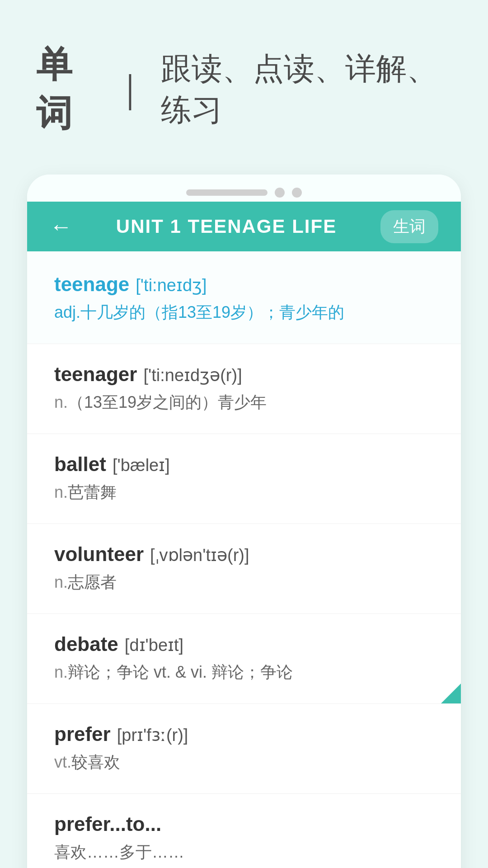 Image resolution: width=488 pixels, height=868 pixels. Describe the element at coordinates (86, 644) in the screenshot. I see `word-text: debate` at that location.